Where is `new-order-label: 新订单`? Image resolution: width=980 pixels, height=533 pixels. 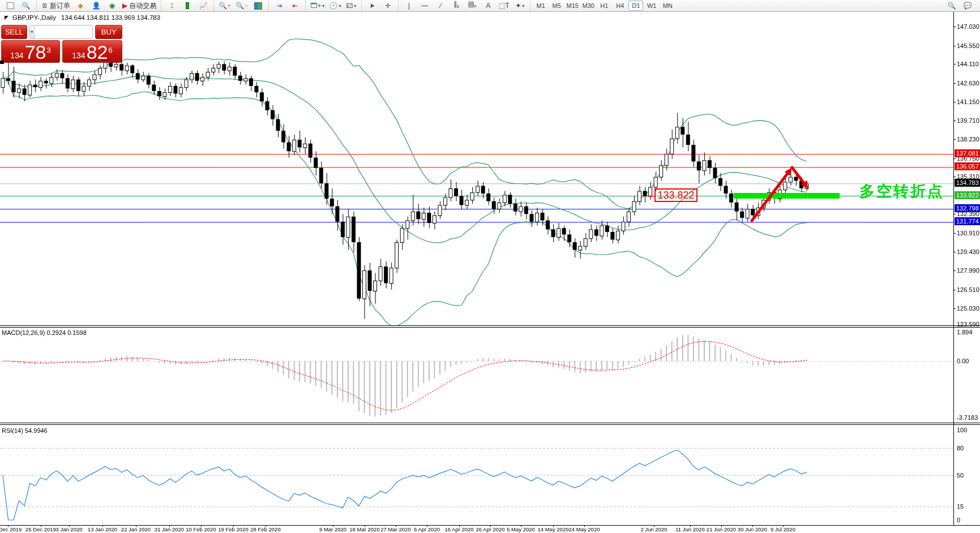 new-order-label: 新订单 is located at coordinates (60, 6).